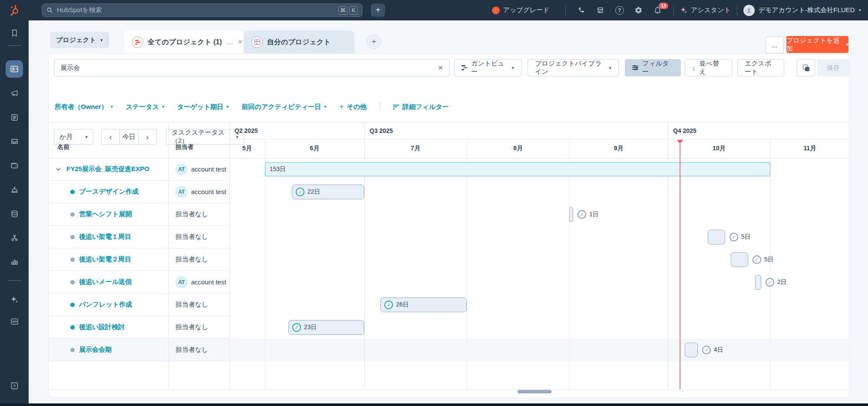  Describe the element at coordinates (581, 10) in the screenshot. I see `calling-icon` at that location.